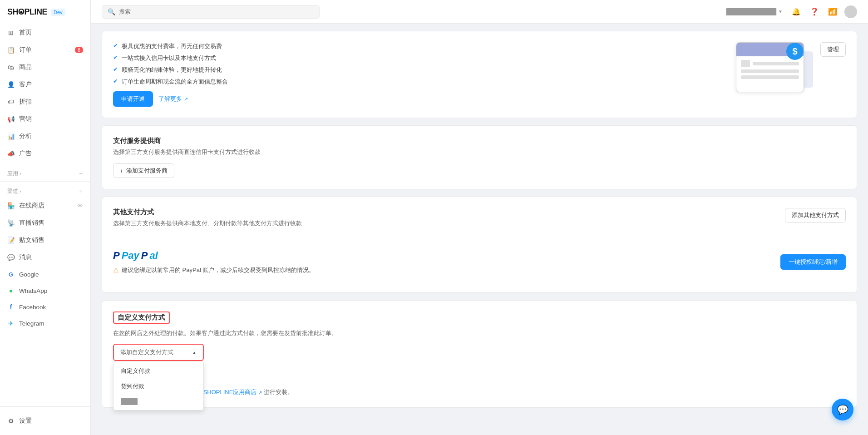 The width and height of the screenshot is (868, 435). Describe the element at coordinates (214, 270) in the screenshot. I see `paypal-warning: ⚠ 建议您绑定以前常用的 PayPal 账户，减少后续交易受到风控冻结的情况。` at that location.